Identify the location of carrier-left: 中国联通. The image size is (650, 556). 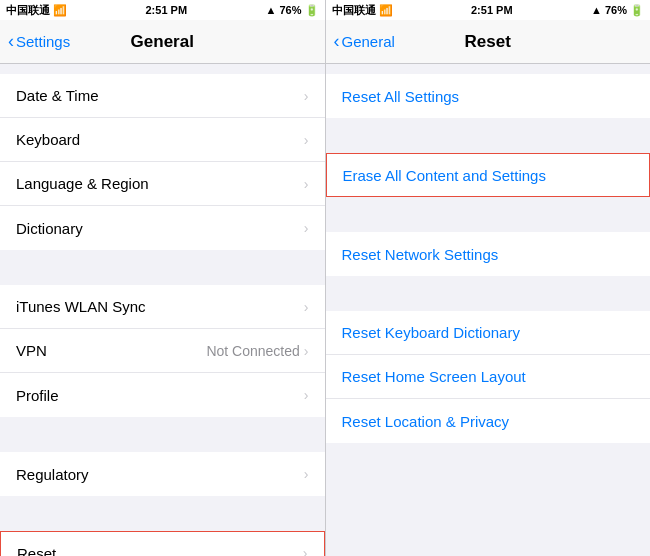
(28, 10).